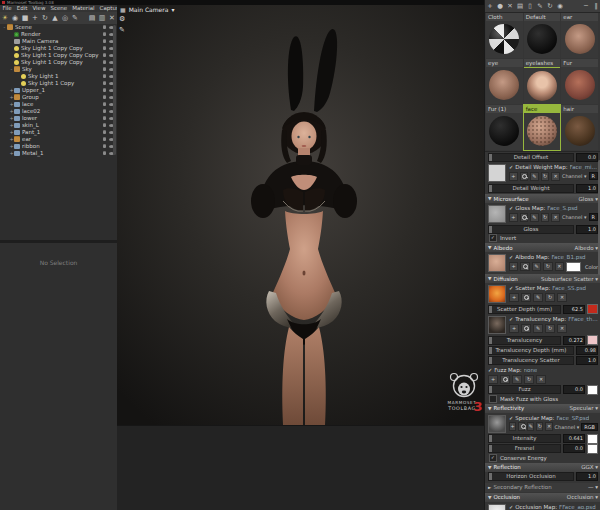  What do you see at coordinates (542, 248) in the screenshot?
I see `section-albedo: ▼AlbedoAlbedo ▾` at bounding box center [542, 248].